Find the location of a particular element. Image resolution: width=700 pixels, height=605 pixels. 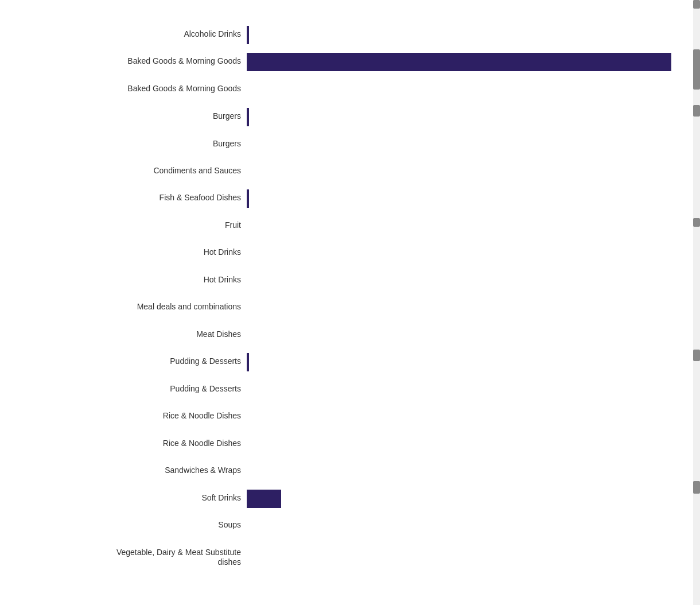

y-label-3: Burgers is located at coordinates (120, 116).